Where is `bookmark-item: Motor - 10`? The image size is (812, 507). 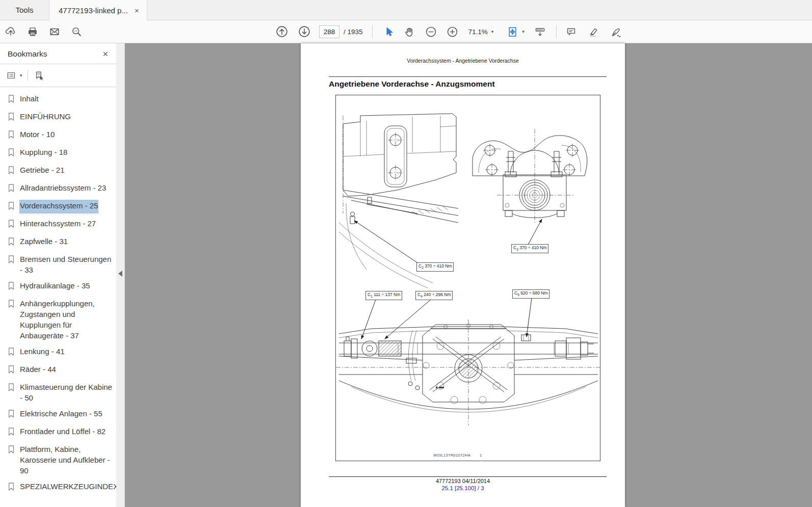 bookmark-item: Motor - 10 is located at coordinates (58, 136).